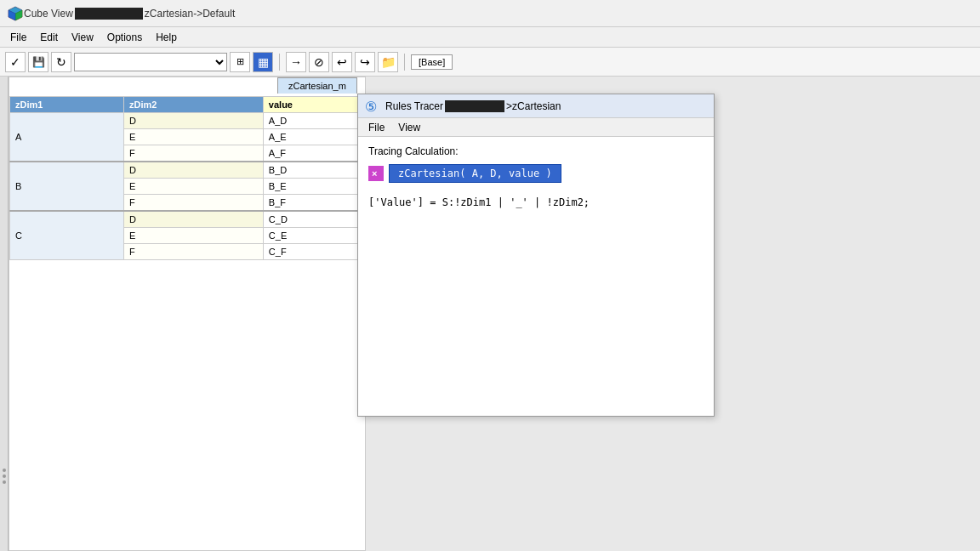 This screenshot has height=551, width=980. Describe the element at coordinates (536, 151) in the screenshot. I see `tracing-label: Tracing Calculation:` at that location.